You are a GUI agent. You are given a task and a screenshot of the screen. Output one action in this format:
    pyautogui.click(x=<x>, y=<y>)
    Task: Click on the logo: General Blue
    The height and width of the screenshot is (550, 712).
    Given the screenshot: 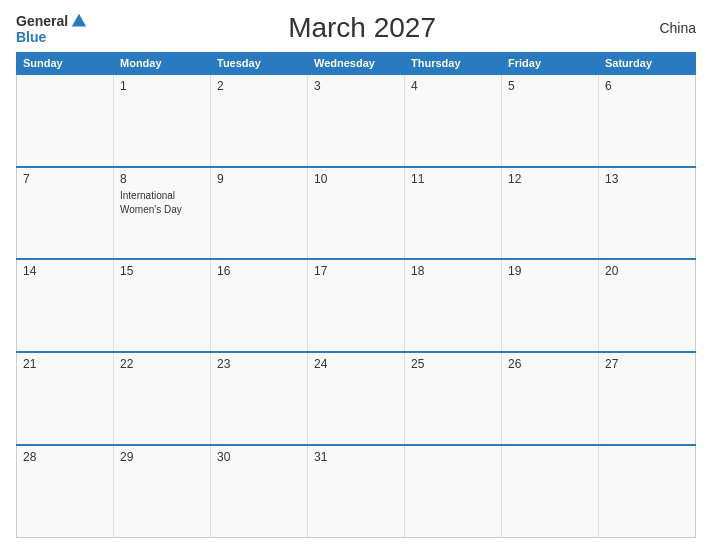 What is the action you would take?
    pyautogui.click(x=52, y=28)
    